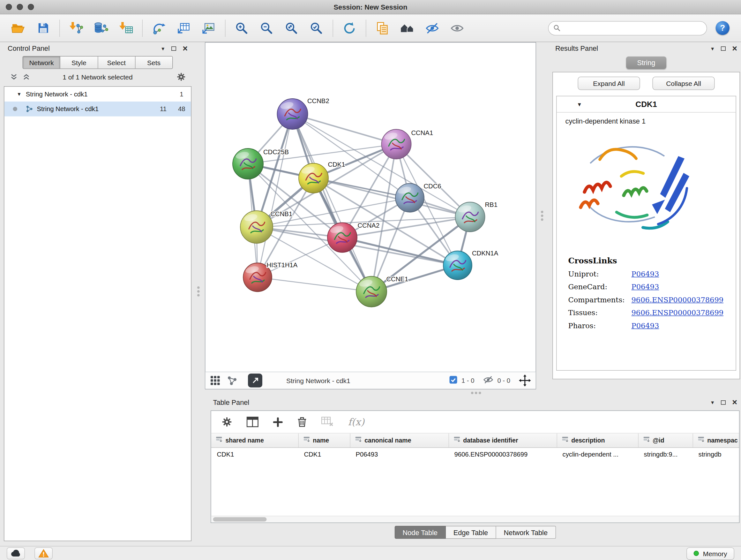  Describe the element at coordinates (31, 7) in the screenshot. I see `window-zoom-button` at that location.